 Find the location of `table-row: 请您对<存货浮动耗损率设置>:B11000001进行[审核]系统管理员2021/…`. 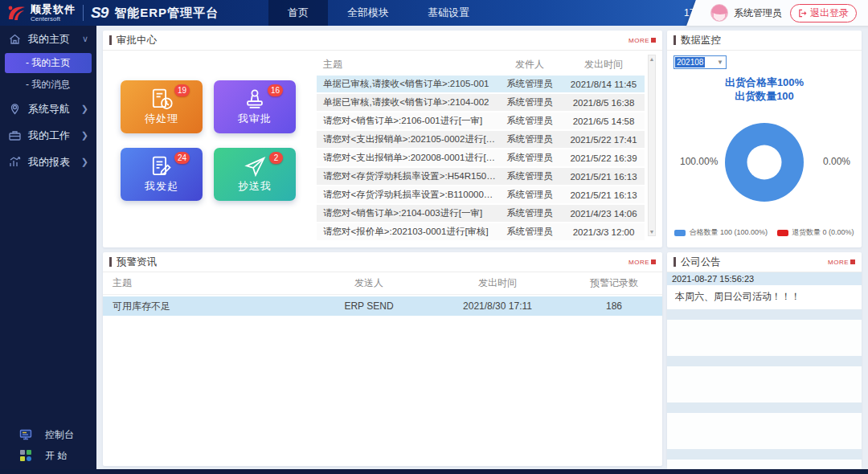

table-row: 请您对<存货浮动耗损率设置>:B11000001进行[审核]系统管理员2021/… is located at coordinates (481, 194).